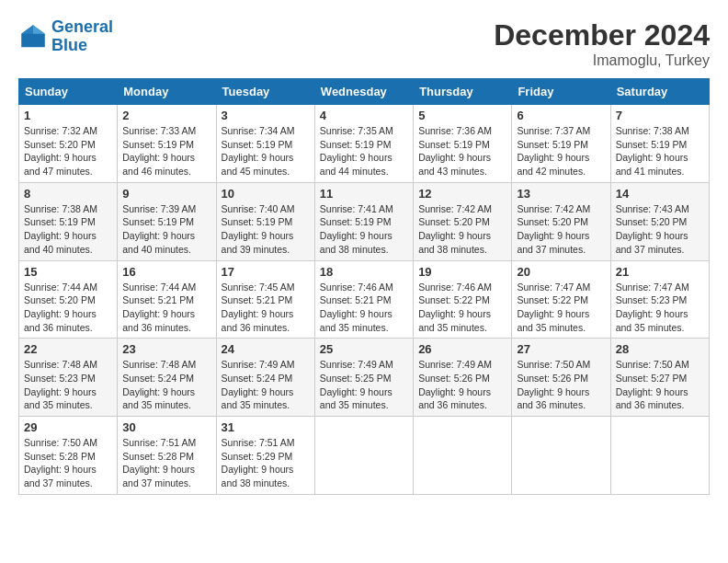 This screenshot has height=563, width=728. What do you see at coordinates (364, 456) in the screenshot?
I see `week-row-5: 29 Sunrise: 7:50 AM Sunset: 5:28 PM Dayl…` at bounding box center [364, 456].